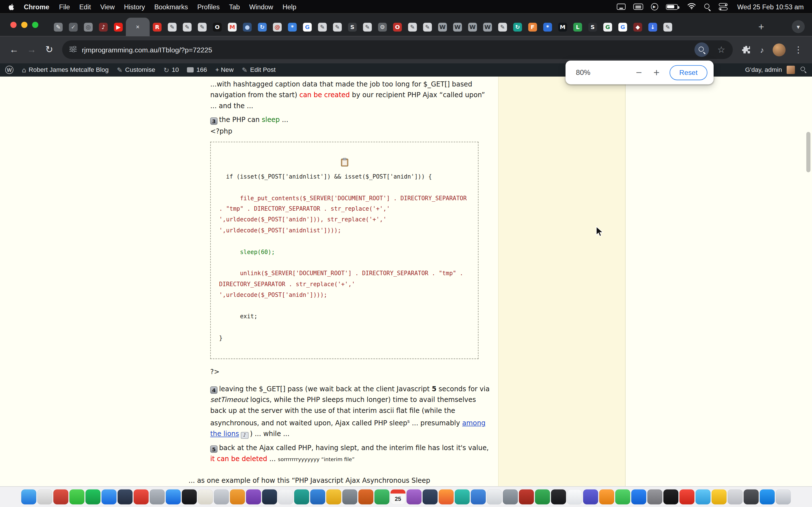 This screenshot has width=812, height=507. What do you see at coordinates (639, 72) in the screenshot?
I see `zoom-out-button: −` at bounding box center [639, 72].